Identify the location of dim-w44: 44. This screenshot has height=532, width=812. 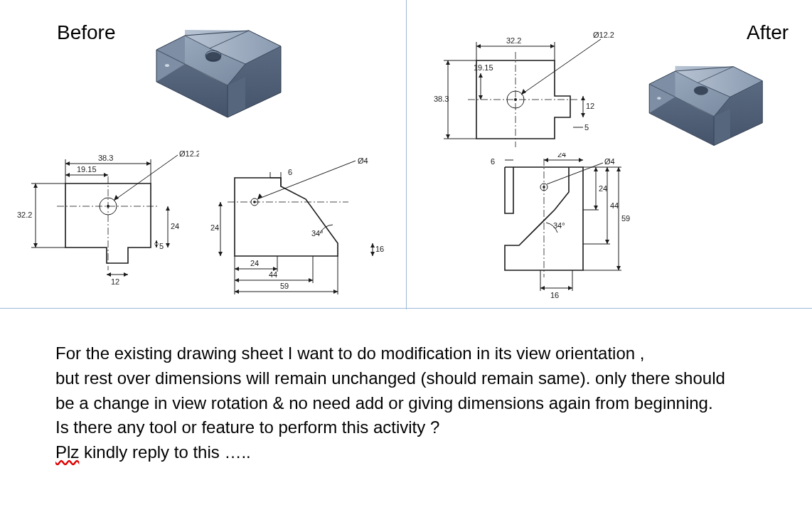
(273, 275).